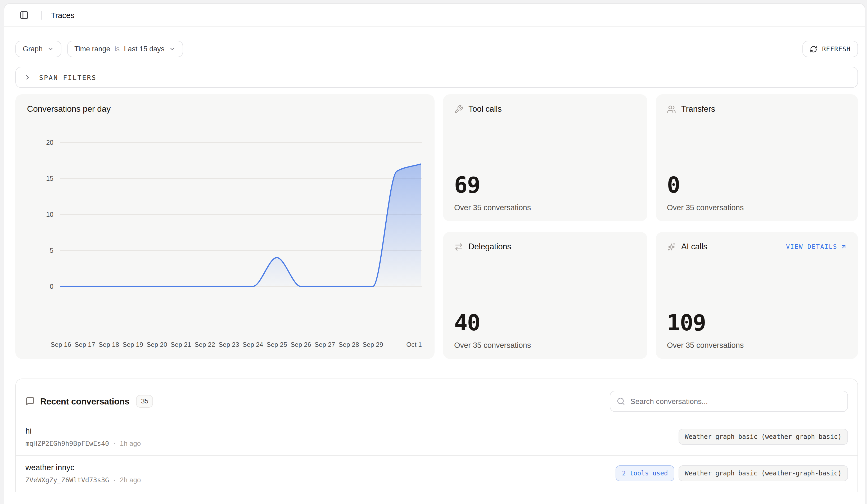 Image resolution: width=867 pixels, height=504 pixels. I want to click on users-icon, so click(672, 109).